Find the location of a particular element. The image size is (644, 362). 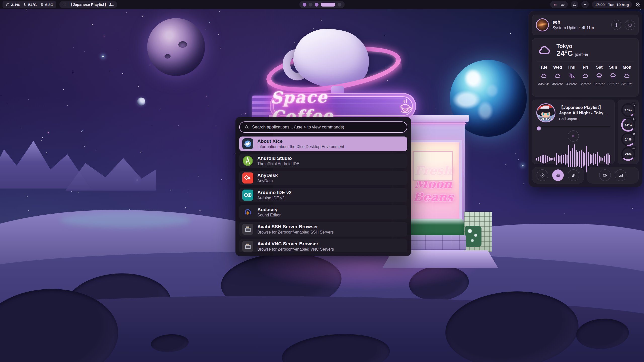

cloud-icon is located at coordinates (545, 50).